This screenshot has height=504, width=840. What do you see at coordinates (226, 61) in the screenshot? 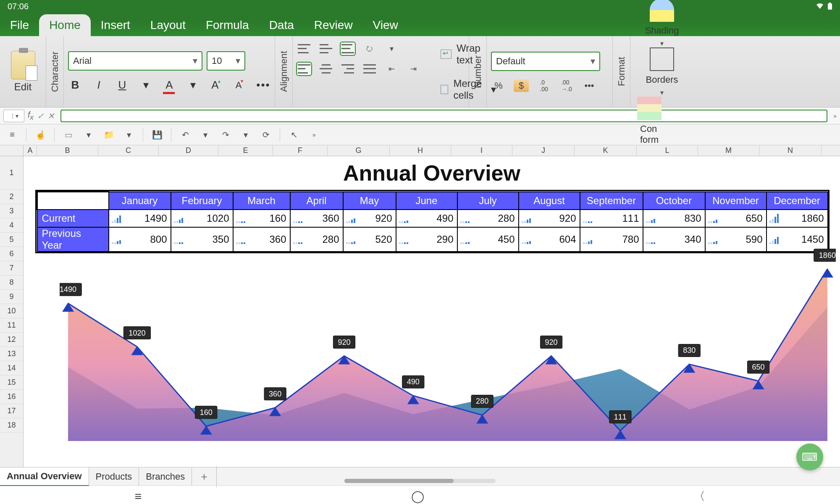
I see `font-size-combo: 10` at bounding box center [226, 61].